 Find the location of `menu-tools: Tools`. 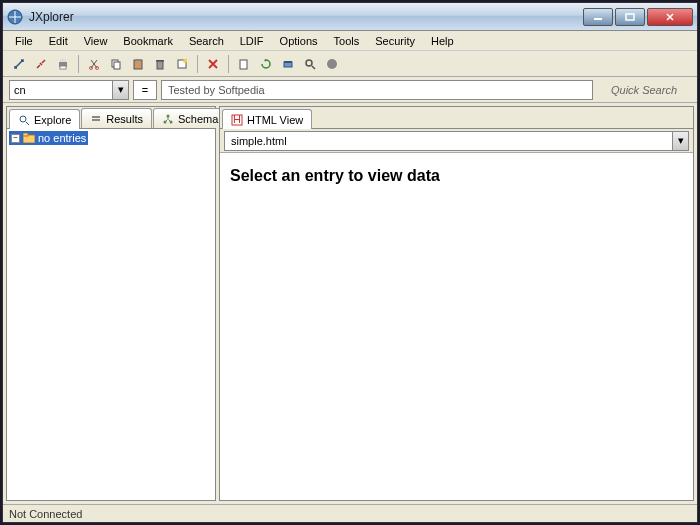

menu-tools: Tools is located at coordinates (347, 41).